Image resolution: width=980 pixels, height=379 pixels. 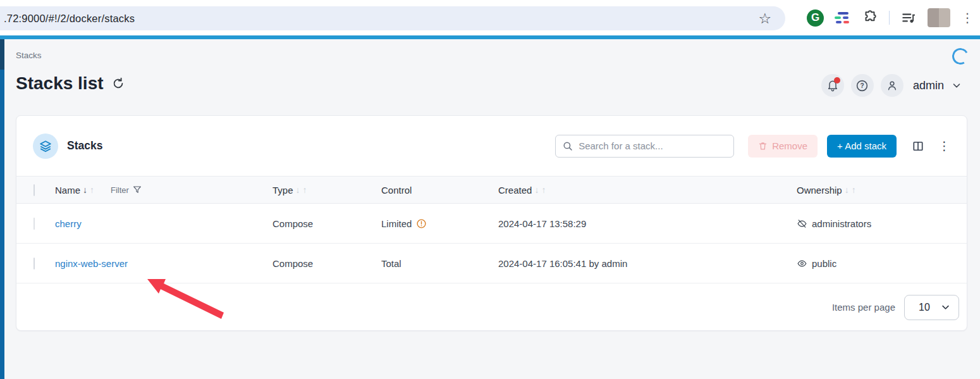 I want to click on stacks-icon-circle, so click(x=46, y=146).